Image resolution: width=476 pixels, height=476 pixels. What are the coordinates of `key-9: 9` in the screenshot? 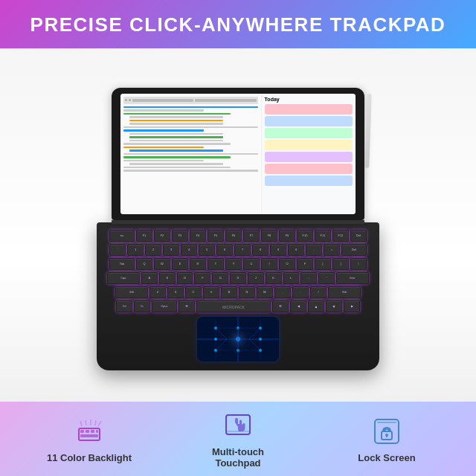 It's located at (278, 250).